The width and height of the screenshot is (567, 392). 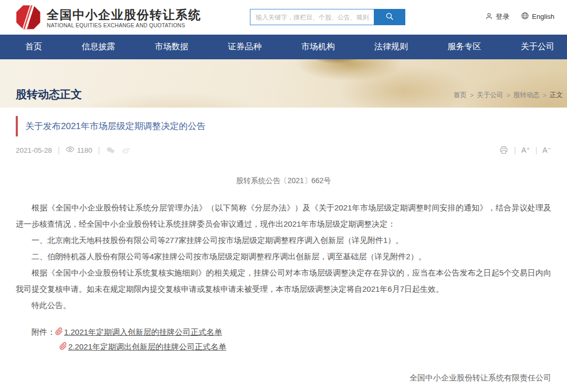 What do you see at coordinates (143, 333) in the screenshot?
I see `attachment-link-label: 1.2021年定期调入创新层的挂牌公司正式名单` at bounding box center [143, 333].